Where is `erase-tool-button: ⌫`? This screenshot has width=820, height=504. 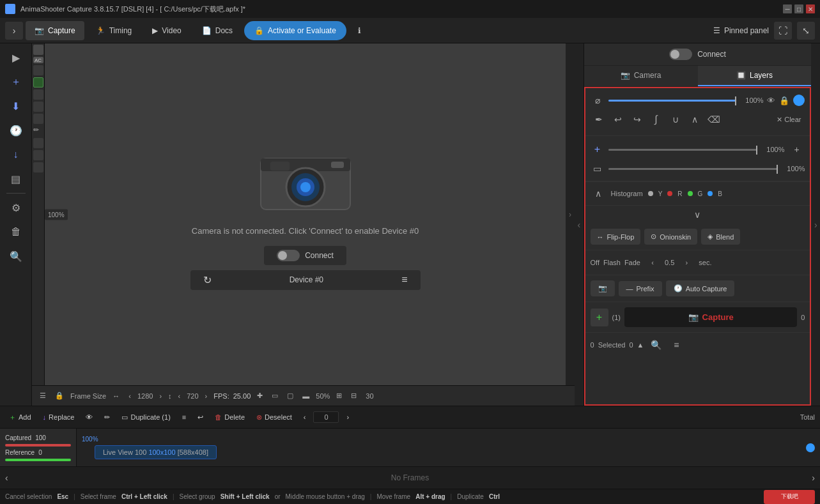 erase-tool-button: ⌫ is located at coordinates (714, 119).